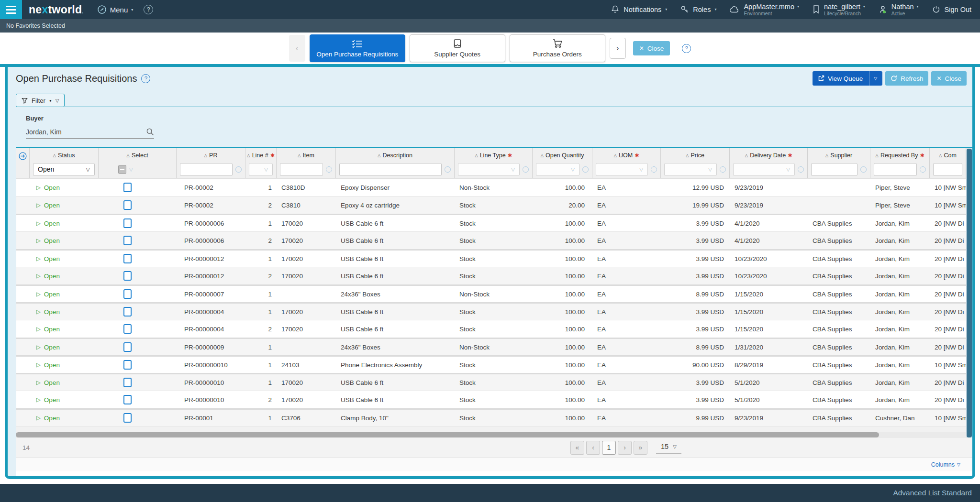 The height and width of the screenshot is (502, 980). I want to click on column-header-label: △Select, so click(137, 154).